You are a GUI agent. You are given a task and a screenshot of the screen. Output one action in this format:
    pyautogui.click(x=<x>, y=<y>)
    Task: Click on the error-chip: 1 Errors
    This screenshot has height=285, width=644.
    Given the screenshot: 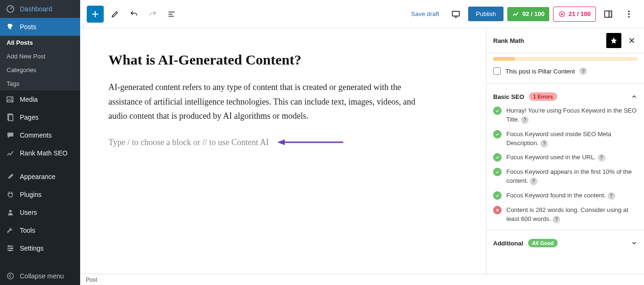 What is the action you would take?
    pyautogui.click(x=543, y=97)
    